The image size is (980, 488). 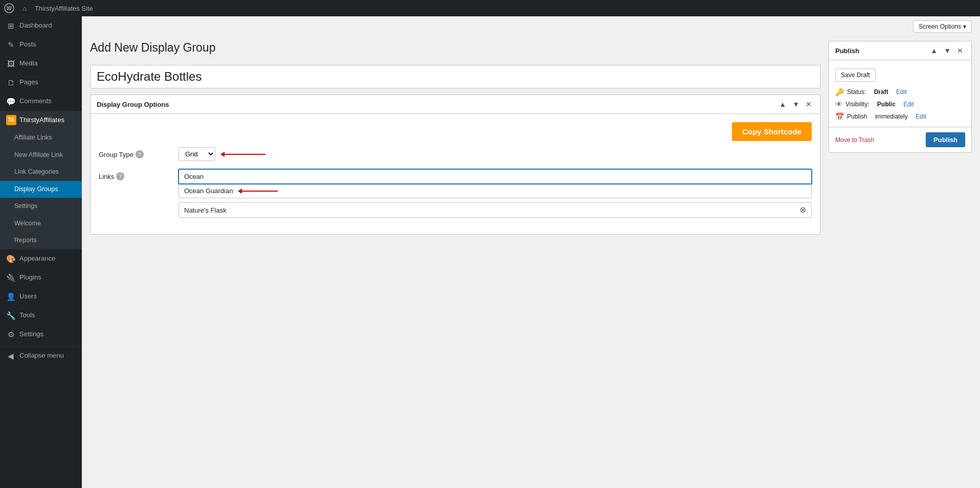 What do you see at coordinates (783, 104) in the screenshot?
I see `metabox-collapse-up-button: ▲` at bounding box center [783, 104].